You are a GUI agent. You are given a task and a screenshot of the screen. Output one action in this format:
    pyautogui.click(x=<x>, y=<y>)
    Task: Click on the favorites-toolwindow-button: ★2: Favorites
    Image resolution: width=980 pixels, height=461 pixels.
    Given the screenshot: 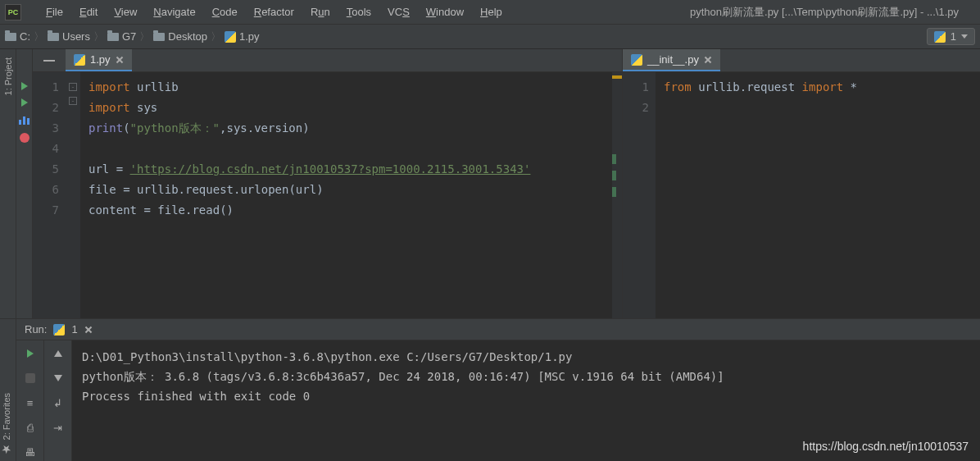 What is the action you would take?
    pyautogui.click(x=7, y=425)
    